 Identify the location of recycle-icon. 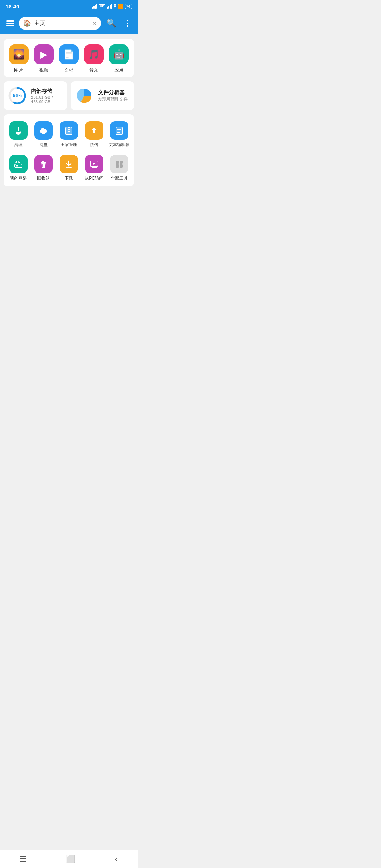
(43, 164).